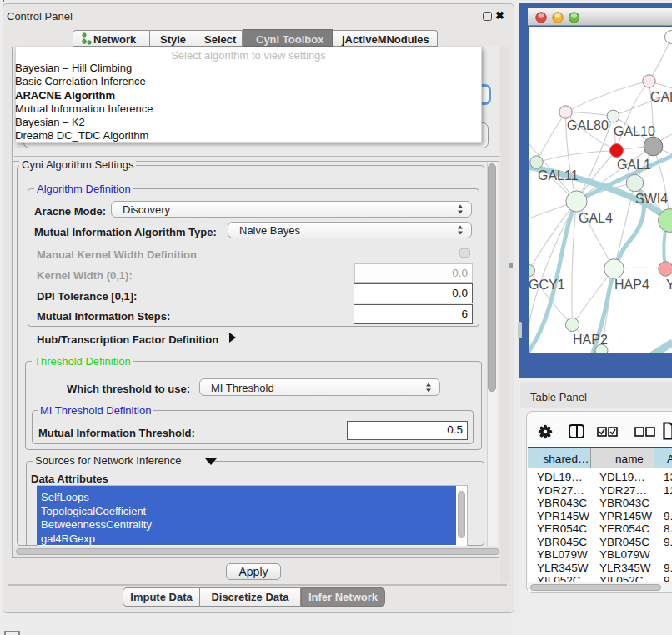 This screenshot has height=635, width=672. What do you see at coordinates (661, 97) in the screenshot?
I see `svg-text: GAL` at bounding box center [661, 97].